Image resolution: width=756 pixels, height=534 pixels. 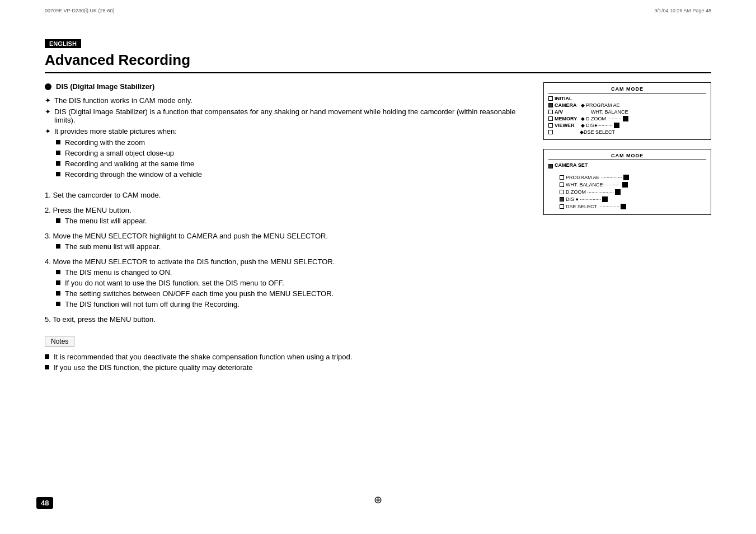 What do you see at coordinates (285, 367) in the screenshot?
I see `note-2: If you use the DIS function, the picture…` at bounding box center [285, 367].